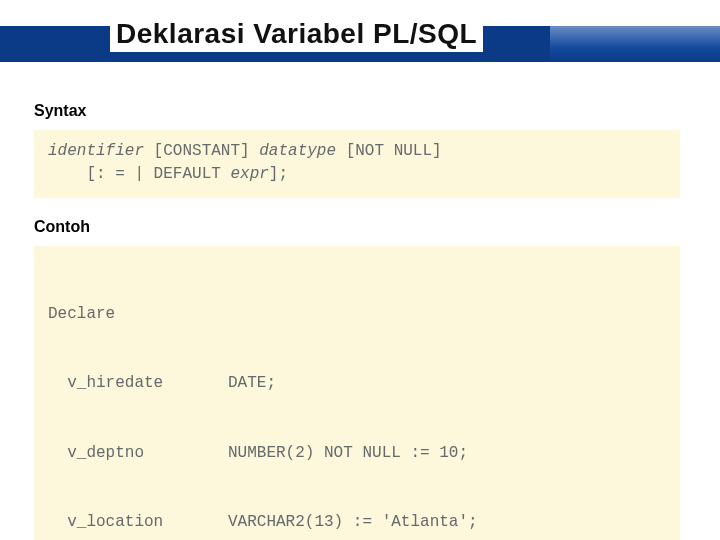 Image resolution: width=720 pixels, height=540 pixels. What do you see at coordinates (278, 174) in the screenshot?
I see `syntax-default-suffix: ];` at bounding box center [278, 174].